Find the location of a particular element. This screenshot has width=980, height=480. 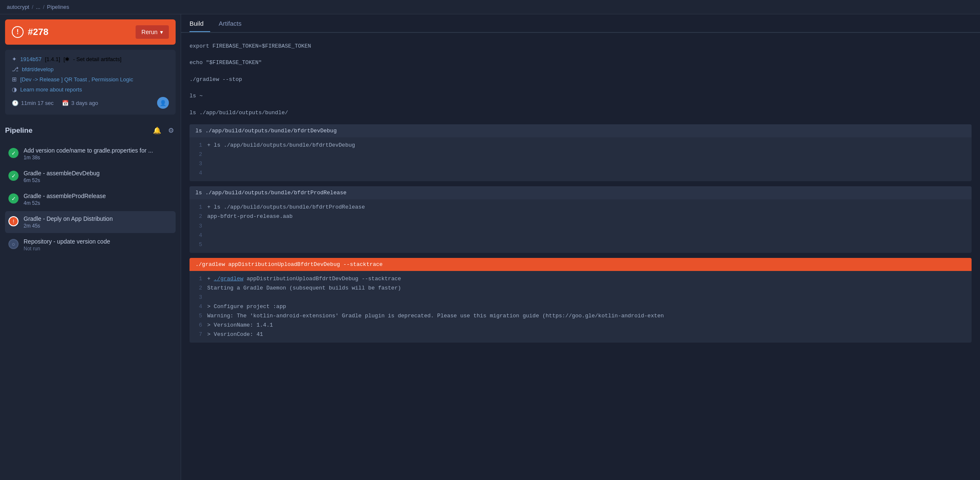

cmd-line-devdebug-1: 1 + ls ./app/build/outputs/bundle/bfdrtD… is located at coordinates (580, 145).